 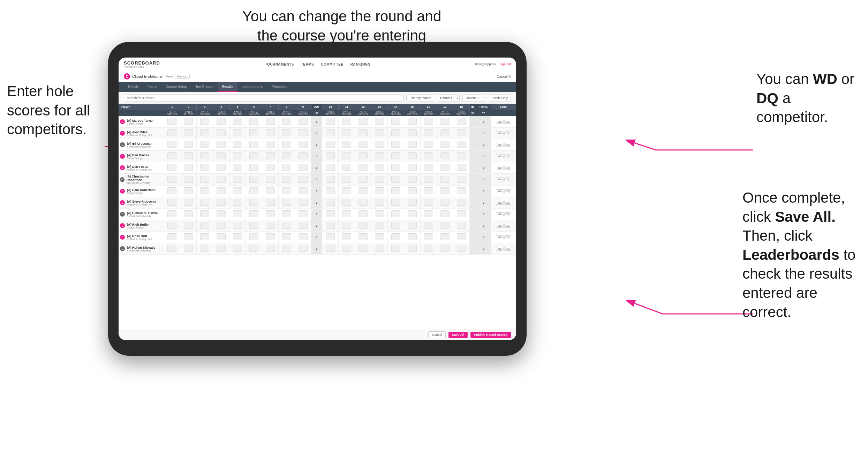 What do you see at coordinates (474, 98) in the screenshot?
I see `course-select: Course A` at bounding box center [474, 98].